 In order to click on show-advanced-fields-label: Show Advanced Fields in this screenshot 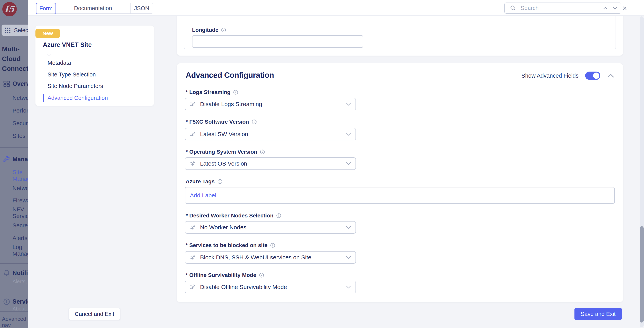, I will do `click(550, 76)`.